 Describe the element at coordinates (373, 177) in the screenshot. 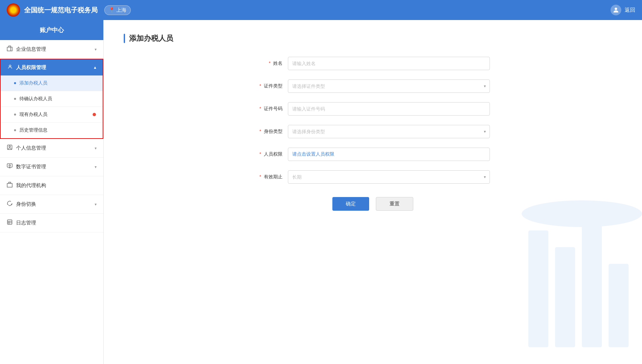

I see `form-row-validity: * 有效期止 长期 ▾` at that location.